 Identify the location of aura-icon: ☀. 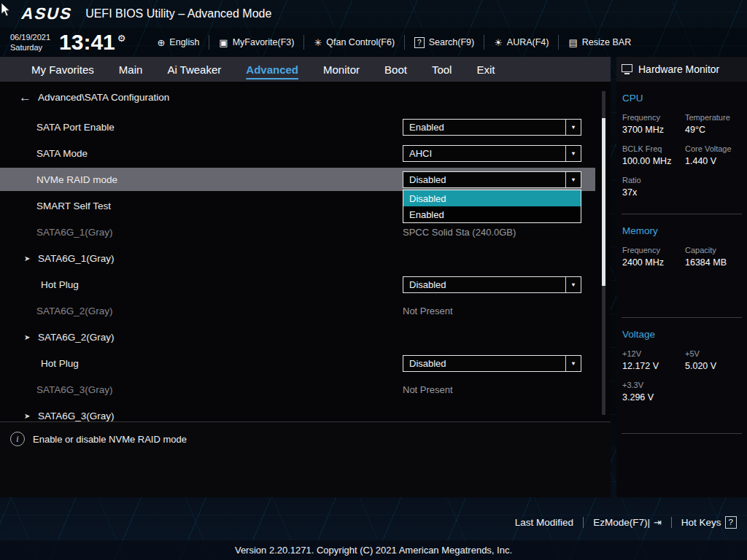
(498, 42).